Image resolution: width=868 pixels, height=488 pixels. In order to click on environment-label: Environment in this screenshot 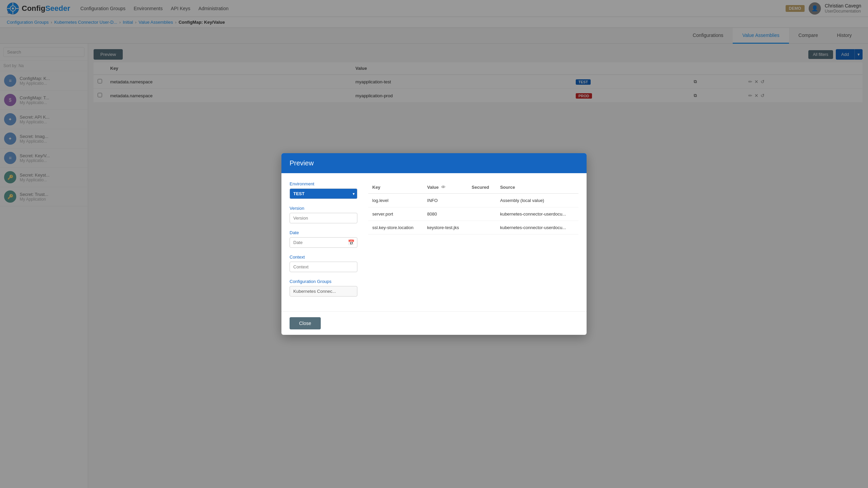, I will do `click(323, 184)`.